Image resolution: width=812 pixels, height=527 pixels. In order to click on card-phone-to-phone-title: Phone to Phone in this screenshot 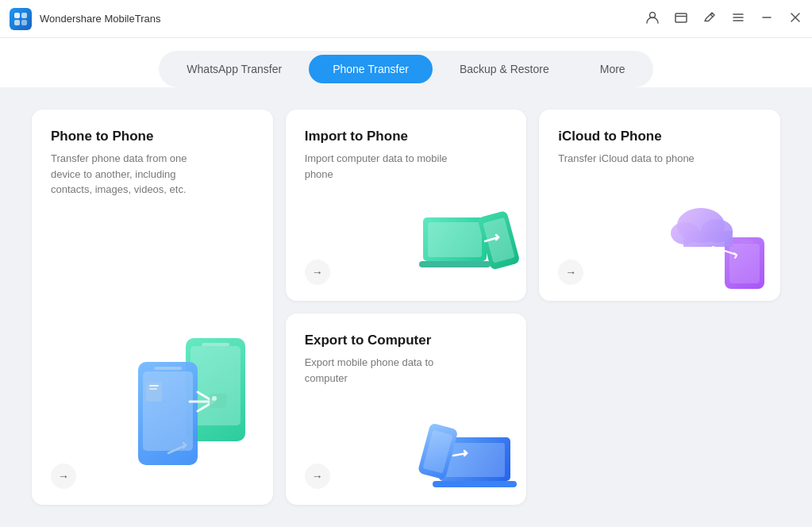, I will do `click(152, 137)`.